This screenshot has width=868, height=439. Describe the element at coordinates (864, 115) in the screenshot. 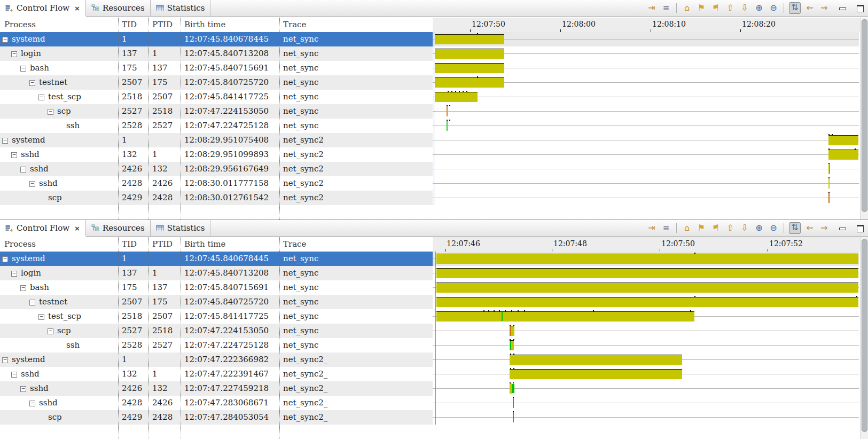

I see `scrollbar-thumb` at that location.